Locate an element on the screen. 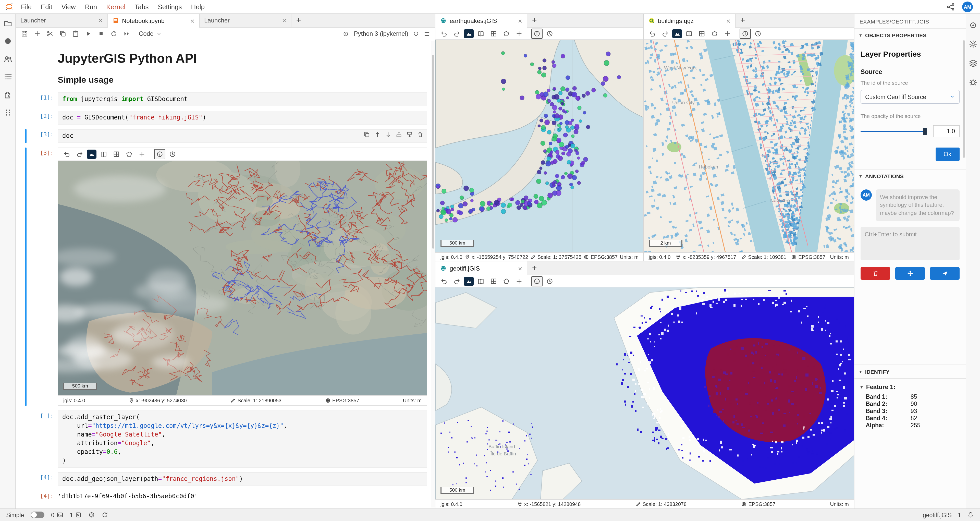  cell-editor: doc = GISDocument("france_hiking.jGIS") is located at coordinates (243, 118).